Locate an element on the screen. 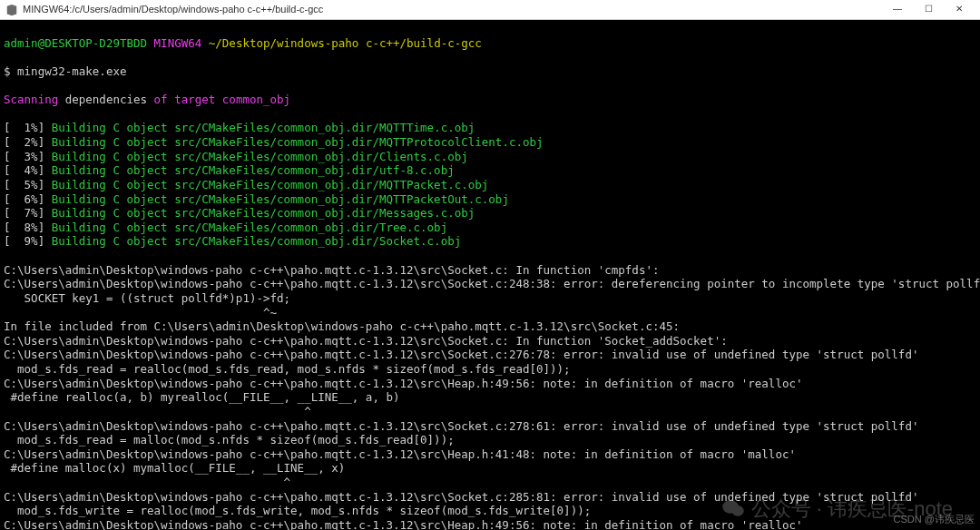 Image resolution: width=980 pixels, height=530 pixels. build-line: [ 6%] Building C object src/CMakeFiles/c… is located at coordinates (490, 200).